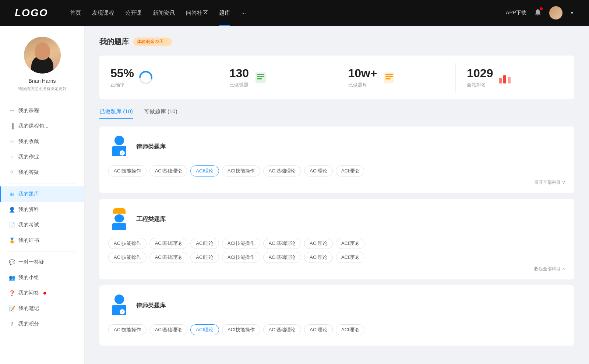  Describe the element at coordinates (127, 171) in the screenshot. I see `tag-1-1: ACI技能操作` at that location.